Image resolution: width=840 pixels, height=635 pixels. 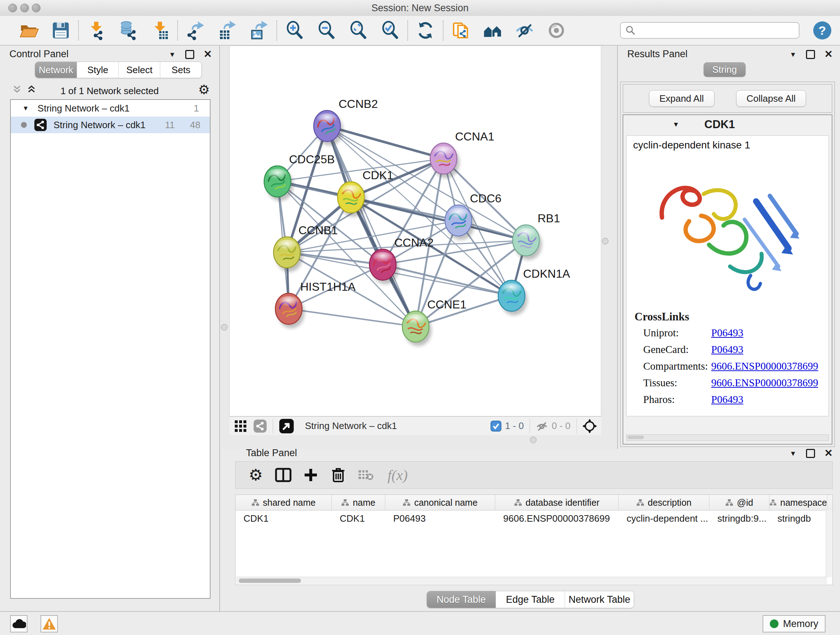 What do you see at coordinates (810, 54) in the screenshot?
I see `results-panel-float-icon` at bounding box center [810, 54].